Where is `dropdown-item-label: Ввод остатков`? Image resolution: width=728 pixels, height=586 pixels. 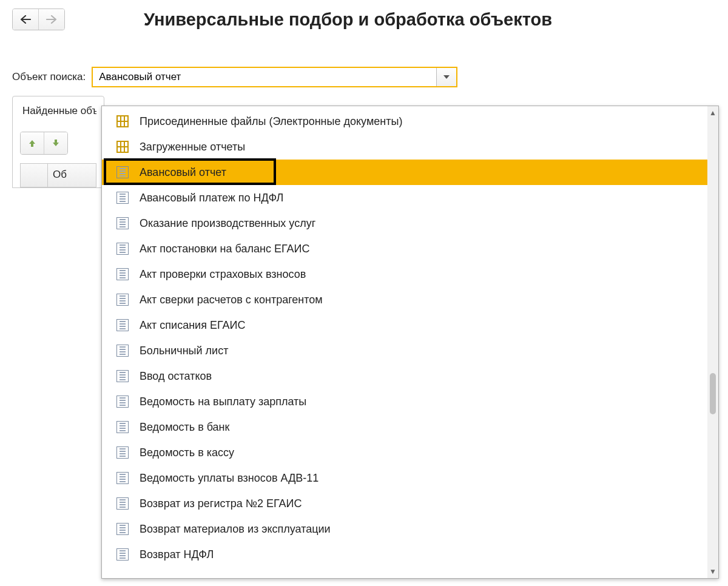 dropdown-item-label: Ввод остатков is located at coordinates (176, 376).